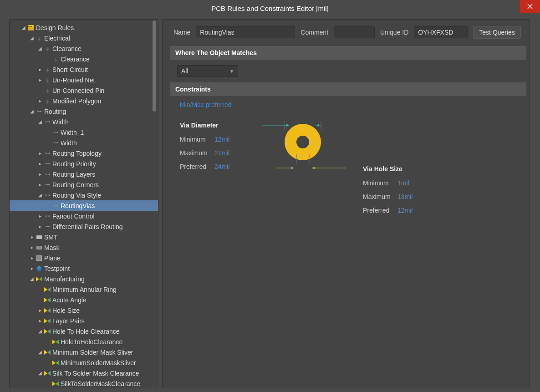 The width and height of the screenshot is (540, 392). What do you see at coordinates (84, 290) in the screenshot?
I see `tree-min-annular: ▸Minimum Annular Ring` at bounding box center [84, 290].